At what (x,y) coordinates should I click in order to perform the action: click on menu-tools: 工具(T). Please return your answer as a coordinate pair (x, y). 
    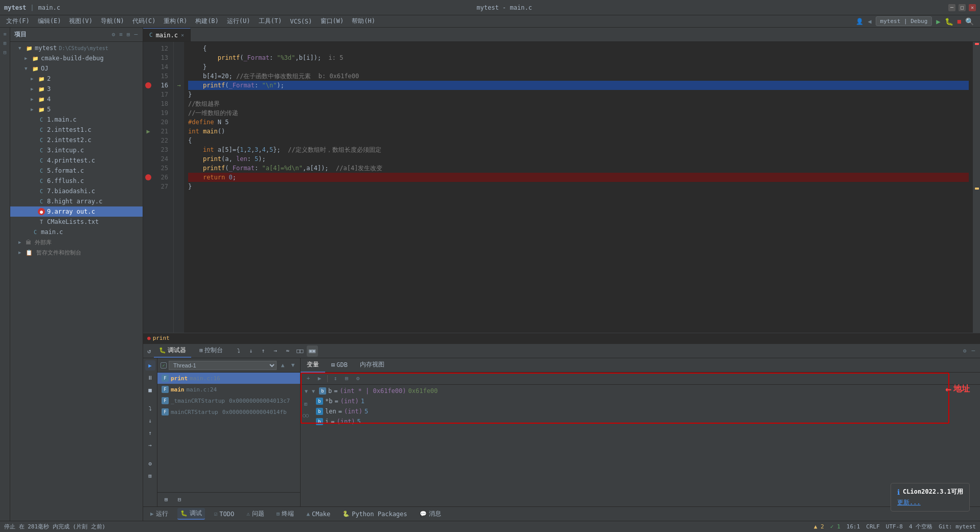
    Looking at the image, I should click on (270, 21).